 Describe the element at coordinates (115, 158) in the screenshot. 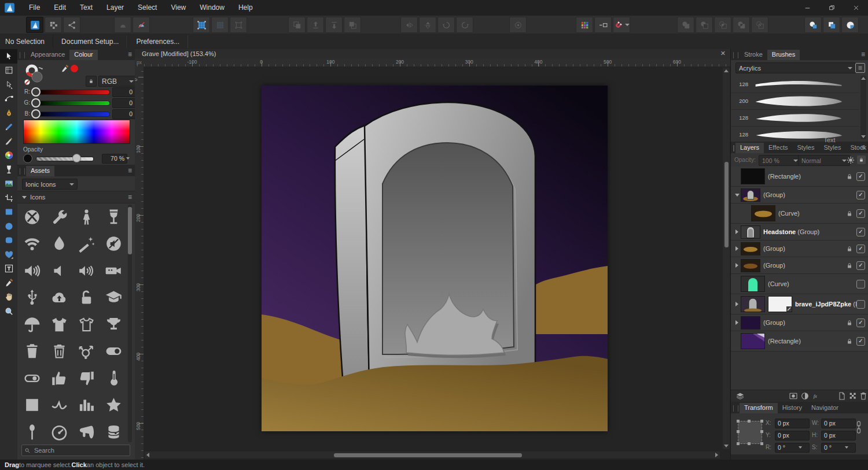

I see `opacity-value: 70 %` at that location.